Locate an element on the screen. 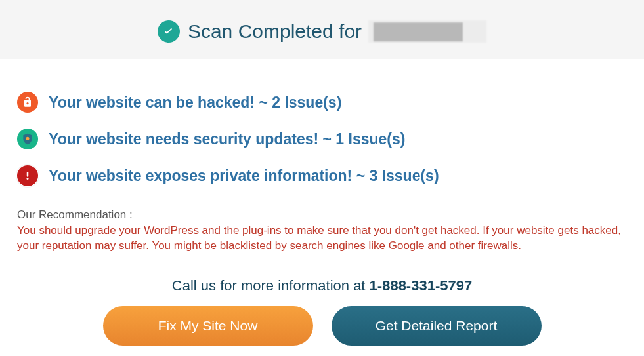  issue-text: Your website needs security updates! ~ 1… is located at coordinates (227, 139).